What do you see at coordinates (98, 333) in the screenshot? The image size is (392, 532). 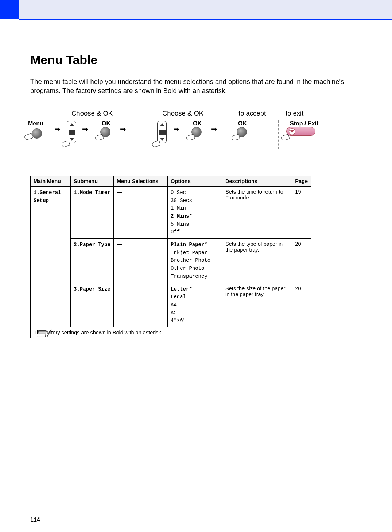 I see `footnote-text: The factory settings are shown in Bold w…` at bounding box center [98, 333].